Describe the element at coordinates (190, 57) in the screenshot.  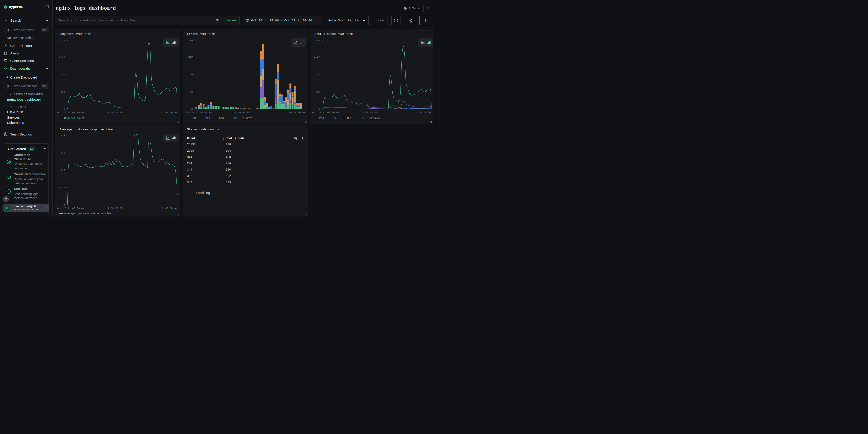
I see `svg-text: 210` at that location.